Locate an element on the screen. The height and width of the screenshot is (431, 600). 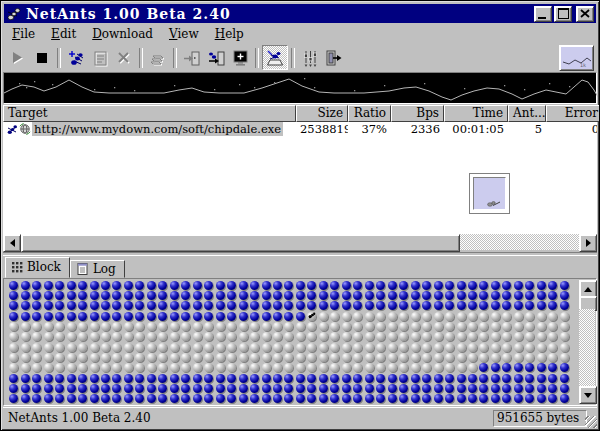
stop-button is located at coordinates (42, 58).